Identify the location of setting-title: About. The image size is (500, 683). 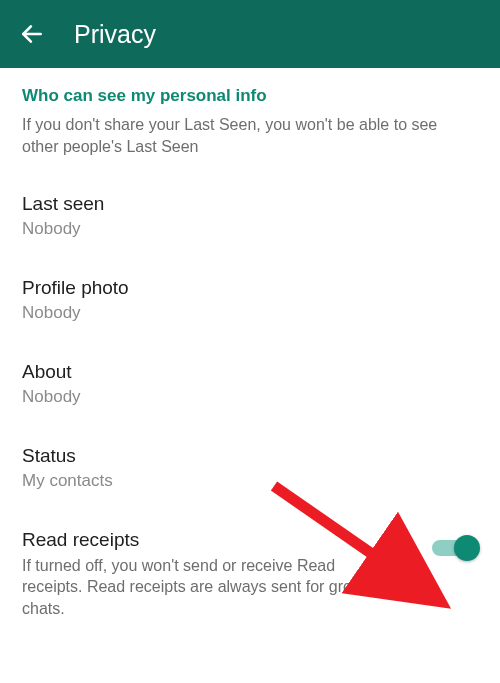
(250, 372).